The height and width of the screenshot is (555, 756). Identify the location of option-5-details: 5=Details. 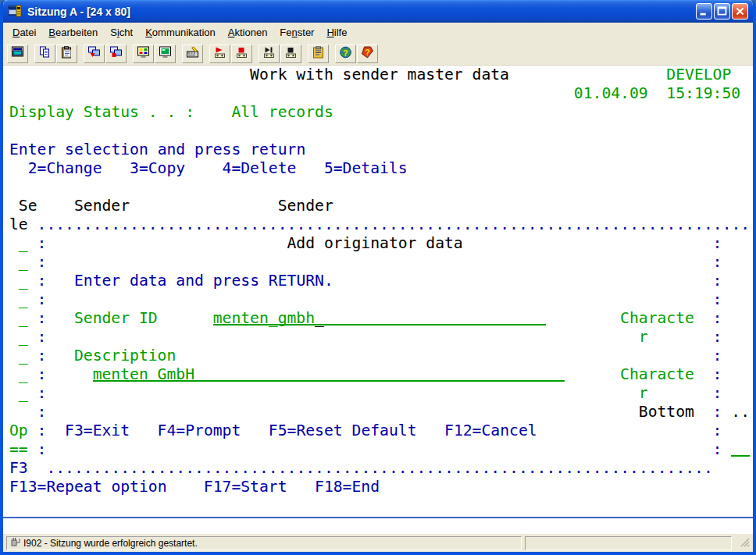
(366, 169).